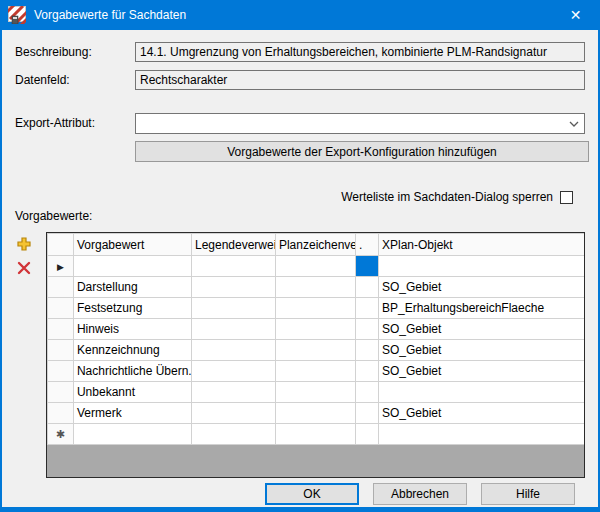 The width and height of the screenshot is (600, 512). Describe the element at coordinates (316, 308) in the screenshot. I see `table-row: Festsetzung BP_ErhaltungsbereichFlaeche` at that location.